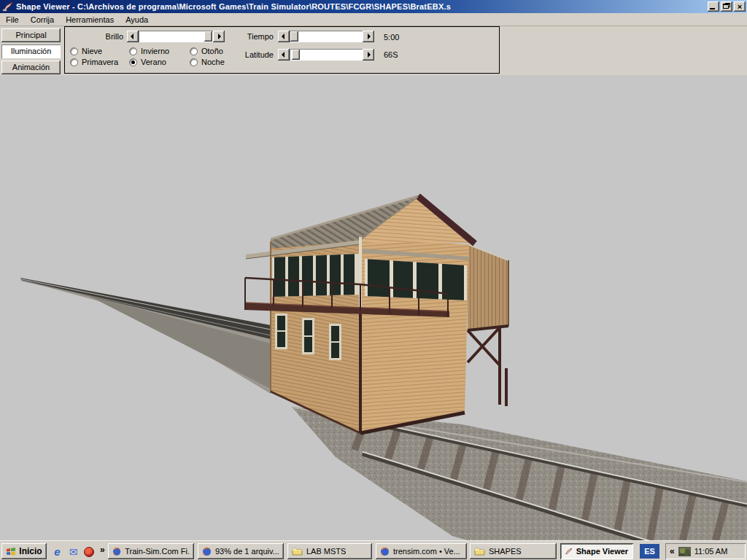  Describe the element at coordinates (514, 551) in the screenshot. I see `taskbar-task-shapes-folder: SHAPES` at that location.